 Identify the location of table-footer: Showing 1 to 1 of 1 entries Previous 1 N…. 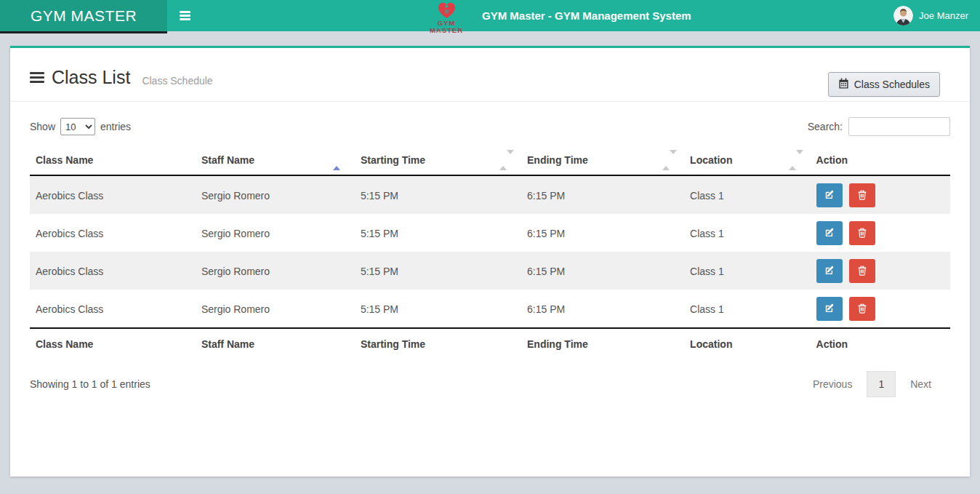
(490, 384).